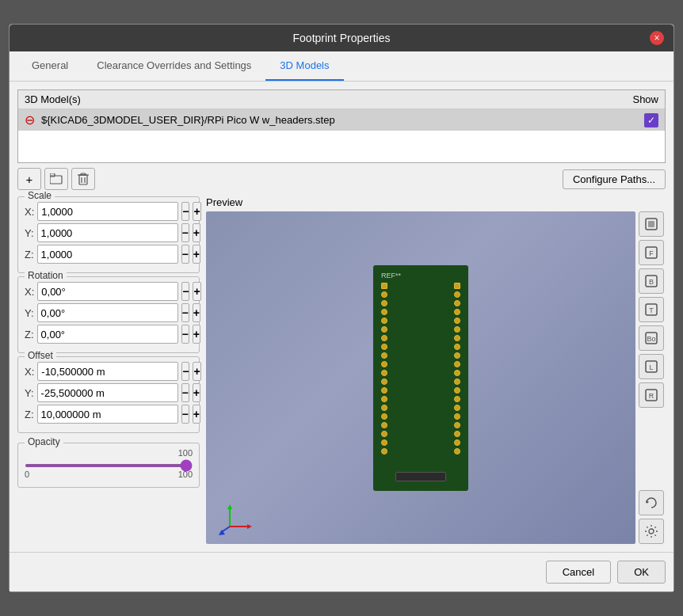 The width and height of the screenshot is (683, 616). I want to click on view-top-button: T, so click(651, 310).